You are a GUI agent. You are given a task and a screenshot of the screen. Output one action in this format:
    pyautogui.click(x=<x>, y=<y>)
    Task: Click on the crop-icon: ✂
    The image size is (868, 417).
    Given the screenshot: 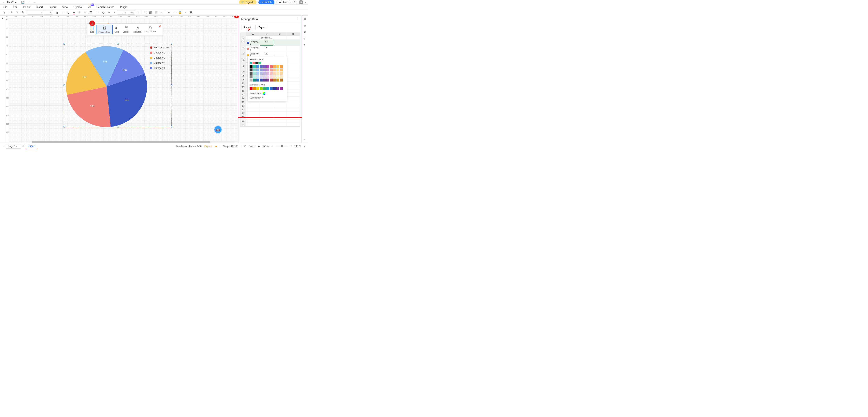 What is the action you would take?
    pyautogui.click(x=162, y=12)
    